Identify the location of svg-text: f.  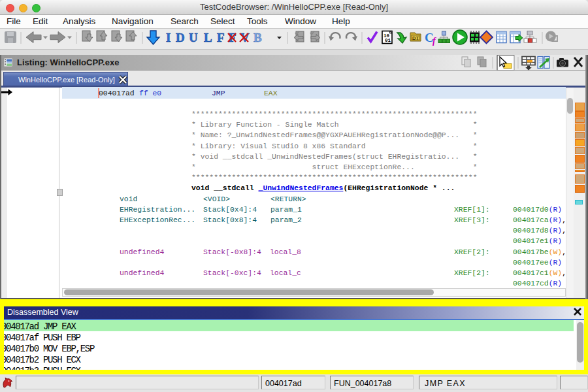
(434, 41).